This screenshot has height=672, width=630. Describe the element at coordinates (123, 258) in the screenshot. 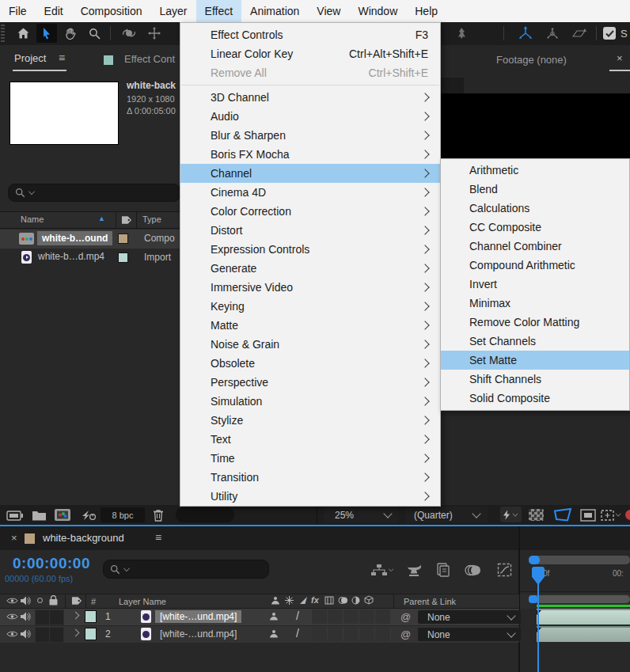

I see `label-swatch-teal` at that location.